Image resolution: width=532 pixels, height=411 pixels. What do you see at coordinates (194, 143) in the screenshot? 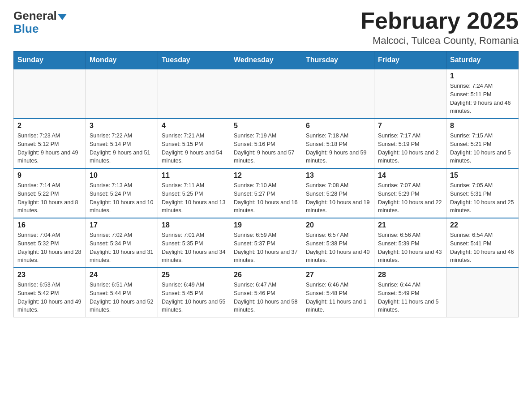
I see `calendar-day-cell: 4Sunrise: 7:21 AM Sunset: 5:15 PM Daylig…` at bounding box center [194, 143].